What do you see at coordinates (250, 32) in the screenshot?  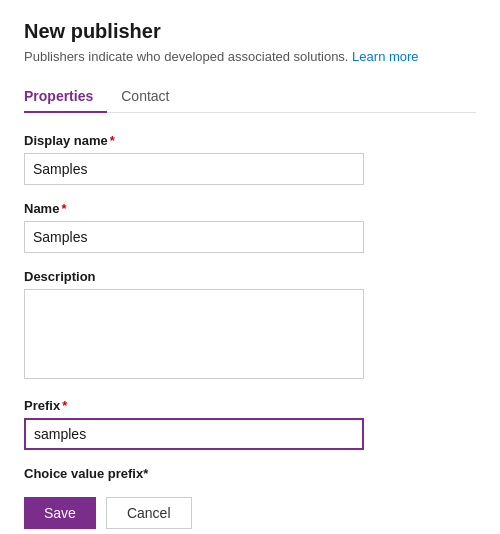 I see `page-title: New publisher` at bounding box center [250, 32].